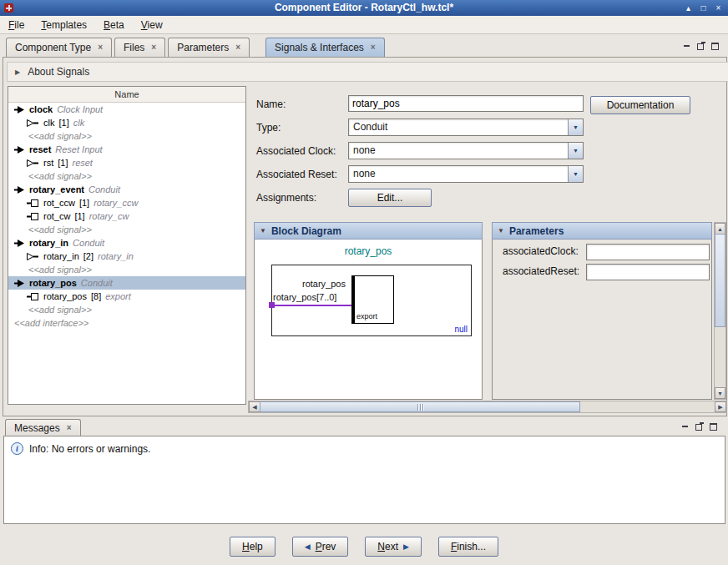  What do you see at coordinates (127, 163) in the screenshot?
I see `tree-item-rst: rst [1] reset` at bounding box center [127, 163].